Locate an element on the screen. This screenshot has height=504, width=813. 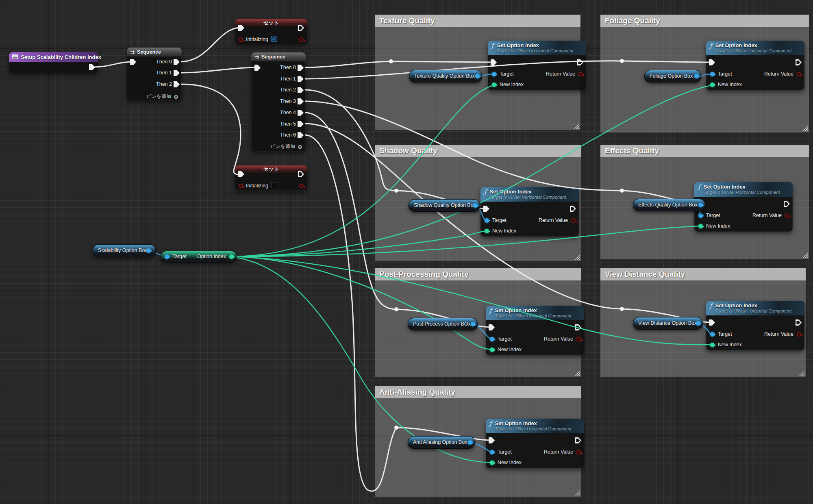
sequence-node-large: ⇉ Sequence Then 0 Then 1 Then 2 Then 3 T… is located at coordinates (278, 102).